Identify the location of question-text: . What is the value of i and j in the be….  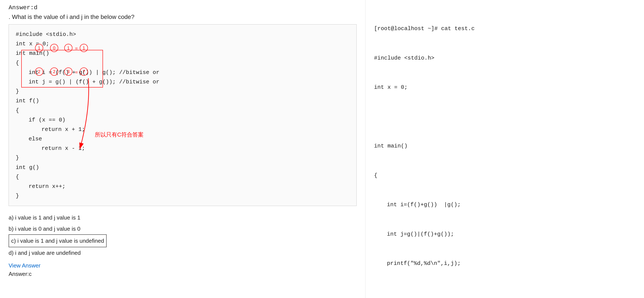
(182, 17).